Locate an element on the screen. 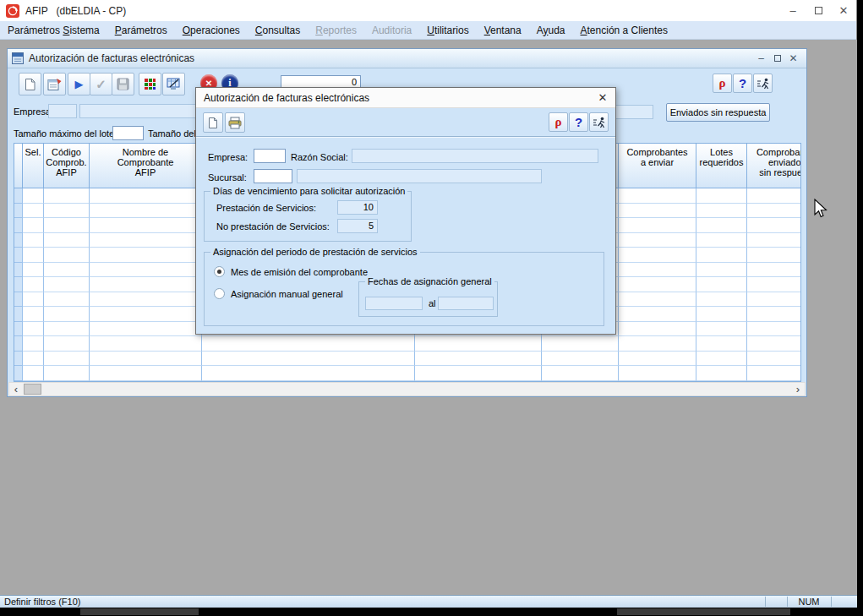 The height and width of the screenshot is (616, 863). menu-item: Operaciones is located at coordinates (211, 30).